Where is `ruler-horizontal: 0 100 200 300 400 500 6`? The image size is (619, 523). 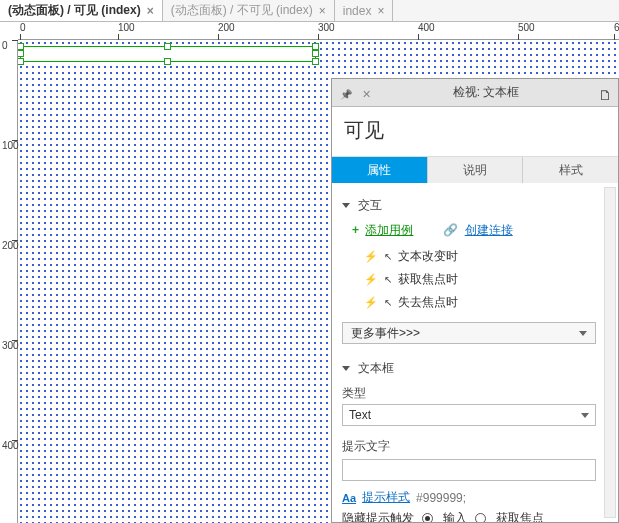
ruler-horizontal: 0 100 200 300 400 500 6 is located at coordinates (318, 31).